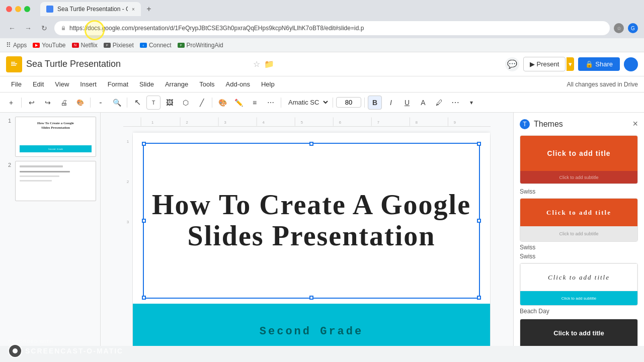  I want to click on address-bar: ← → ↻ https://docs.google.com/presentati…, so click(322, 28).